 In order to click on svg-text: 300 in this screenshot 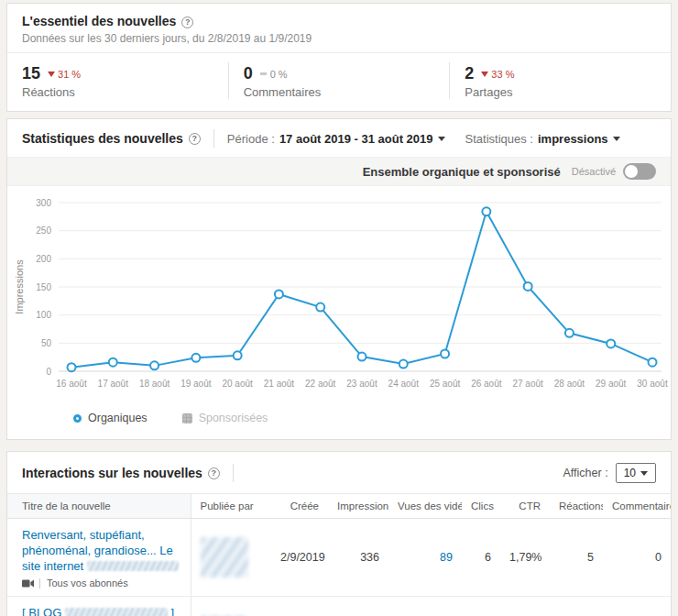, I will do `click(44, 204)`.